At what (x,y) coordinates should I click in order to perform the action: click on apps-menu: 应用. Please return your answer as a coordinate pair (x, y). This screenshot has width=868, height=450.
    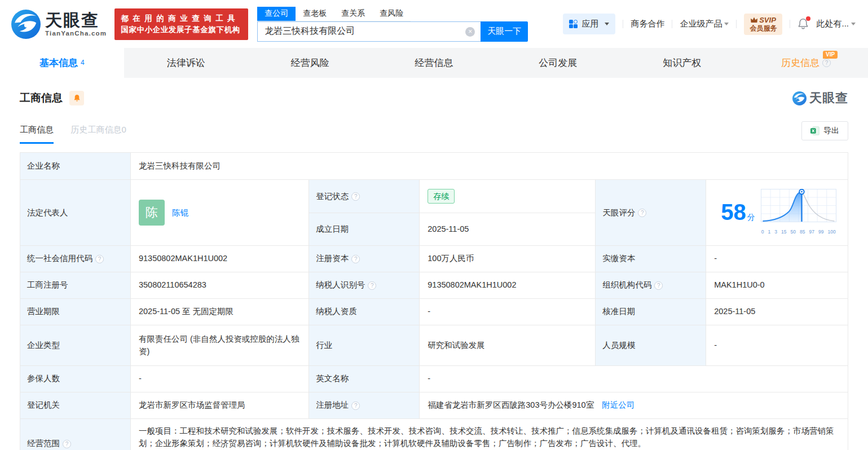
    Looking at the image, I should click on (589, 24).